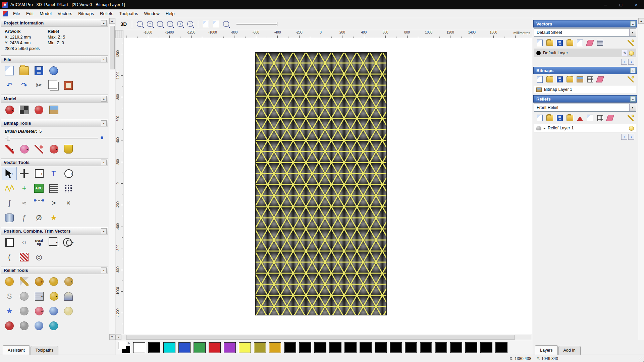 This screenshot has width=644, height=362. What do you see at coordinates (585, 70) in the screenshot?
I see `bitmaps-section-header: Bitmaps ▲` at bounding box center [585, 70].